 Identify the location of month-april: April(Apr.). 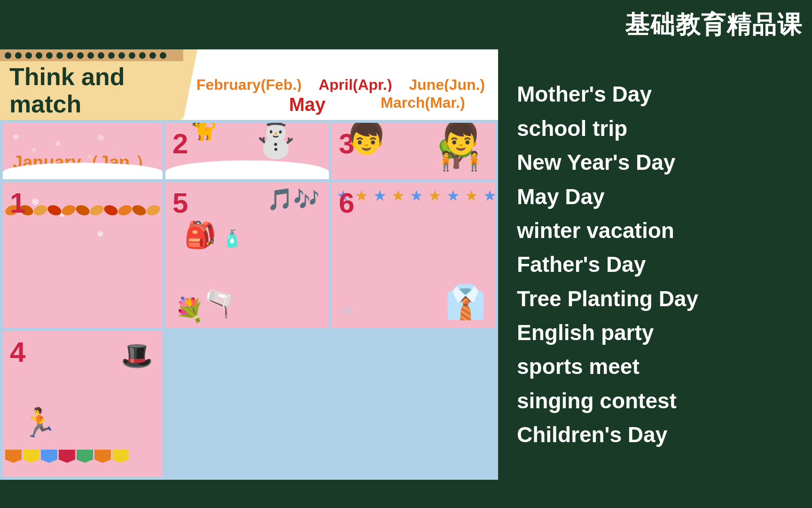
(355, 85).